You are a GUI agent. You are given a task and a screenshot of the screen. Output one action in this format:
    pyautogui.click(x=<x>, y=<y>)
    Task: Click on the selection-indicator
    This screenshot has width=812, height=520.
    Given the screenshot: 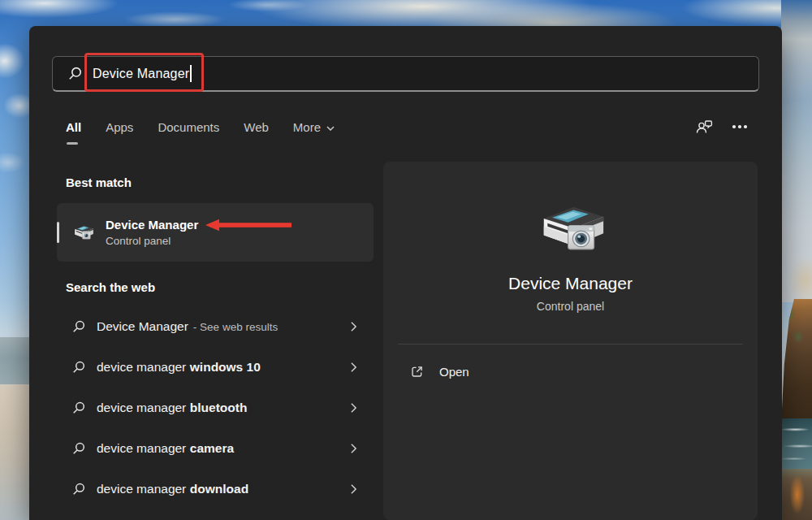 What is the action you would take?
    pyautogui.click(x=58, y=232)
    